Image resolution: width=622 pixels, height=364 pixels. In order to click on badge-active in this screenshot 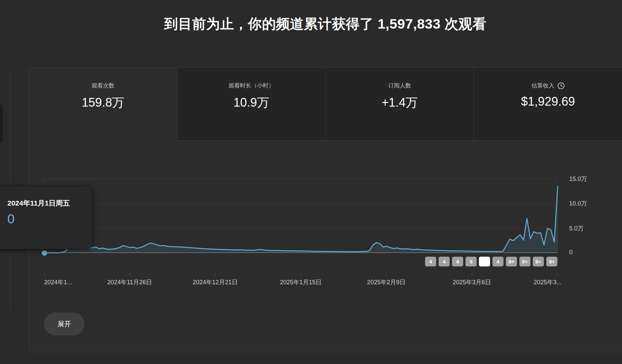, I will do `click(485, 262)`.